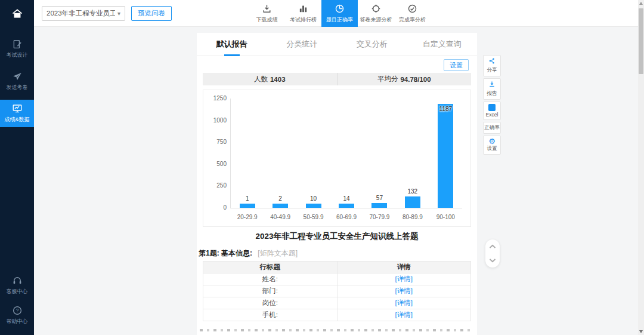 The image size is (644, 335). I want to click on share-button: 分享, so click(492, 66).